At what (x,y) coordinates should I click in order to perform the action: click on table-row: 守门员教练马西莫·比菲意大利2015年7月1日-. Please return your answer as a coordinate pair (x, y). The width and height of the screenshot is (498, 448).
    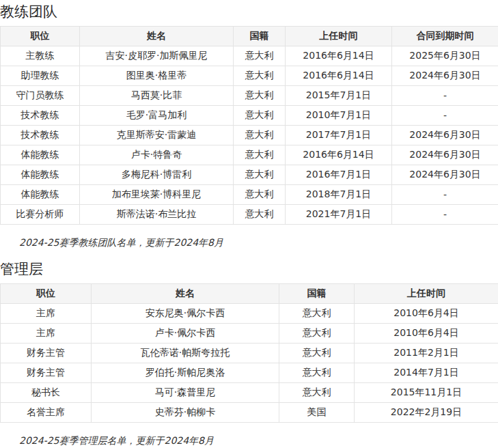
    Looking at the image, I should click on (249, 96).